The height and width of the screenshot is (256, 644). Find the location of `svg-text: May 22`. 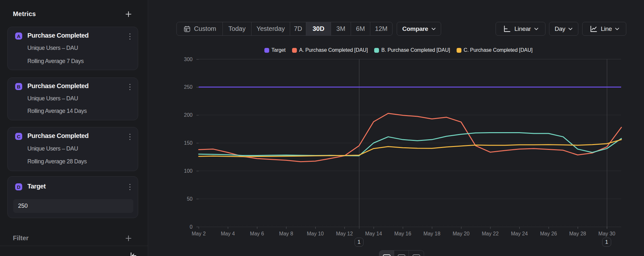

svg-text: May 22 is located at coordinates (490, 233).